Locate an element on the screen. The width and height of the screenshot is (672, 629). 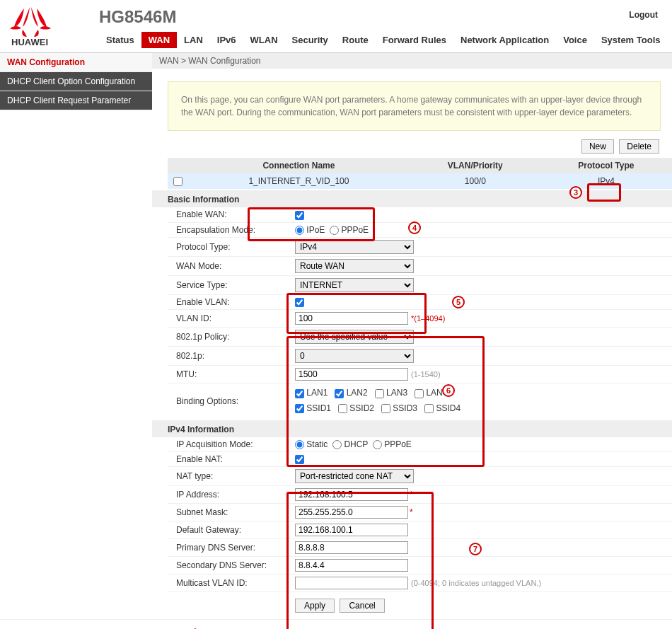
nav-forward-rules: Forward Rules is located at coordinates (415, 40).